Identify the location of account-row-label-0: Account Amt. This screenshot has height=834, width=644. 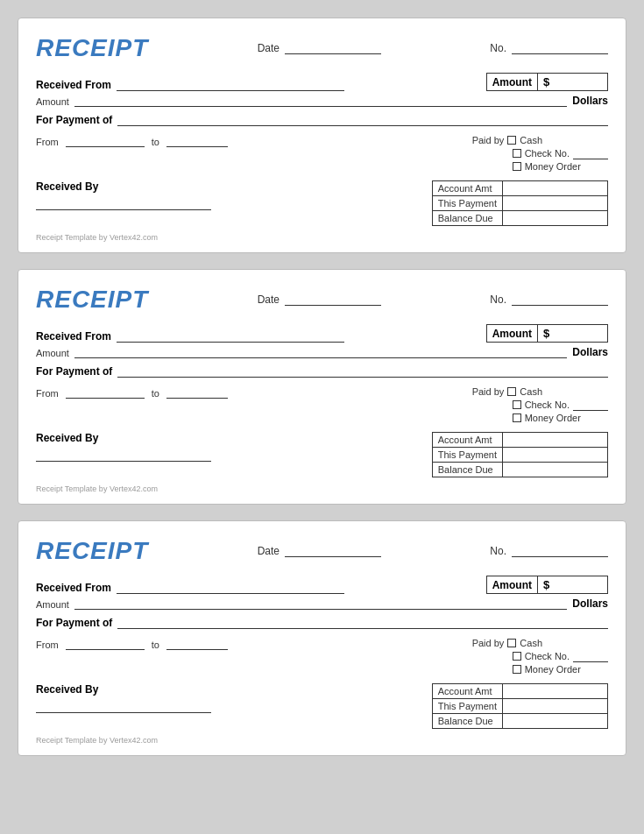
(467, 440).